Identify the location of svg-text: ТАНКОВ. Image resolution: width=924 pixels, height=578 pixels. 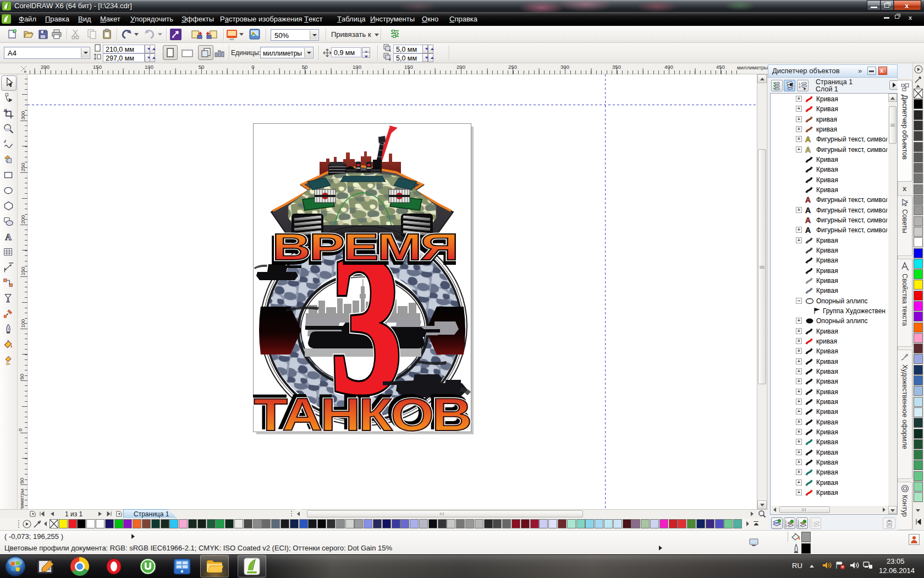
(362, 411).